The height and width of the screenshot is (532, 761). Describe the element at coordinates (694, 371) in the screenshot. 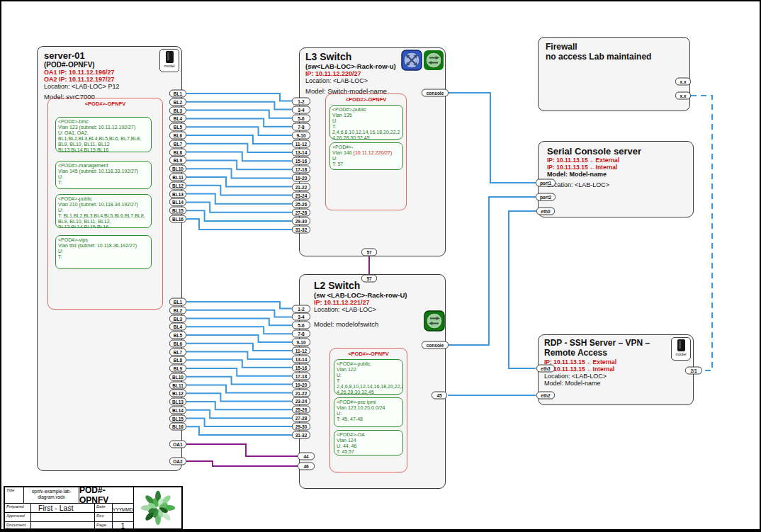

I see `rdp-port-2-1: 2/1` at that location.